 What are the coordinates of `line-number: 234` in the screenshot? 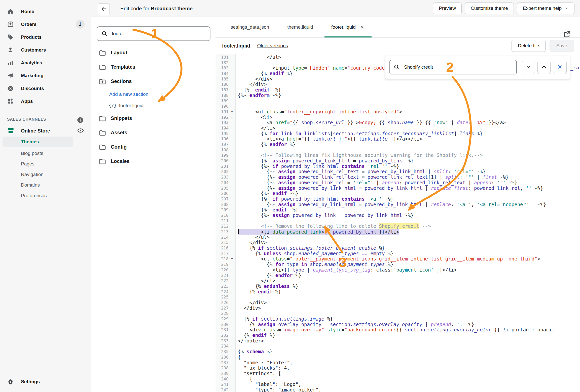 It's located at (222, 346).